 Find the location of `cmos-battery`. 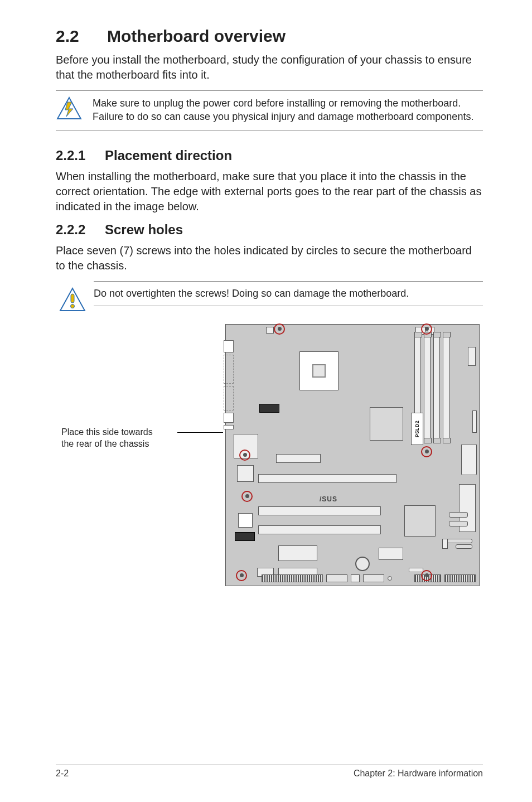

cmos-battery is located at coordinates (362, 564).